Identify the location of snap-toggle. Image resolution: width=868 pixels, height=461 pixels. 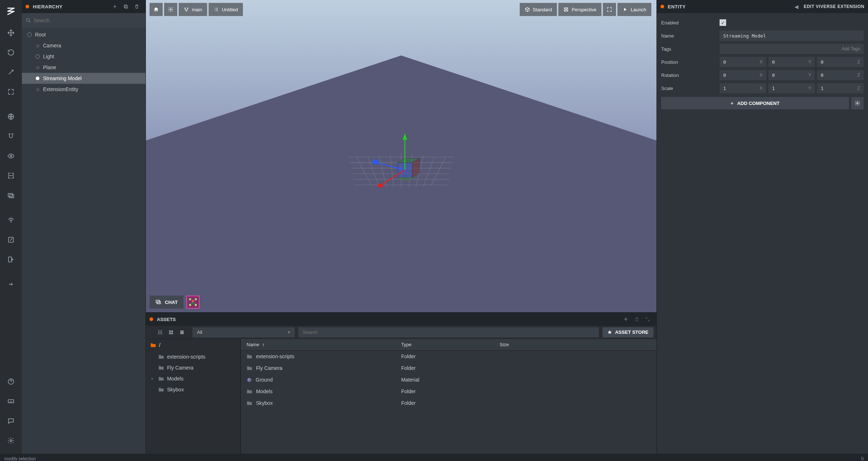
(11, 136).